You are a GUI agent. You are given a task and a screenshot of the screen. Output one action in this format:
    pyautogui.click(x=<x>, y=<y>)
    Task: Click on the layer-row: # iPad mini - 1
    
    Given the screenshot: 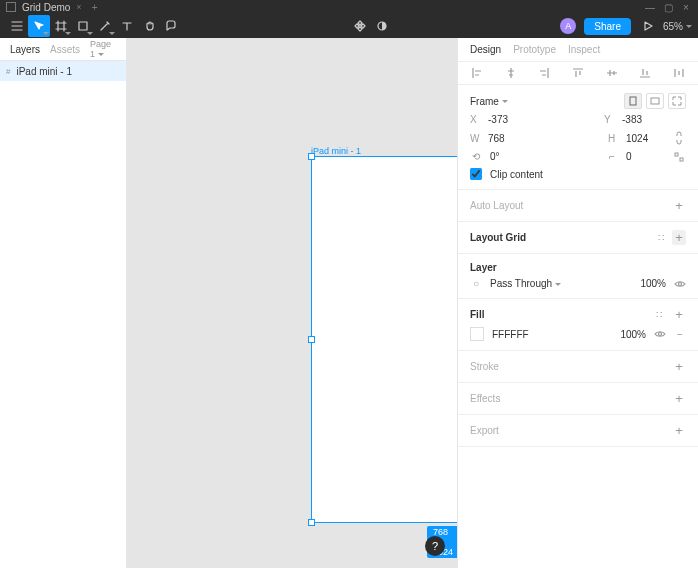 What is the action you would take?
    pyautogui.click(x=63, y=71)
    